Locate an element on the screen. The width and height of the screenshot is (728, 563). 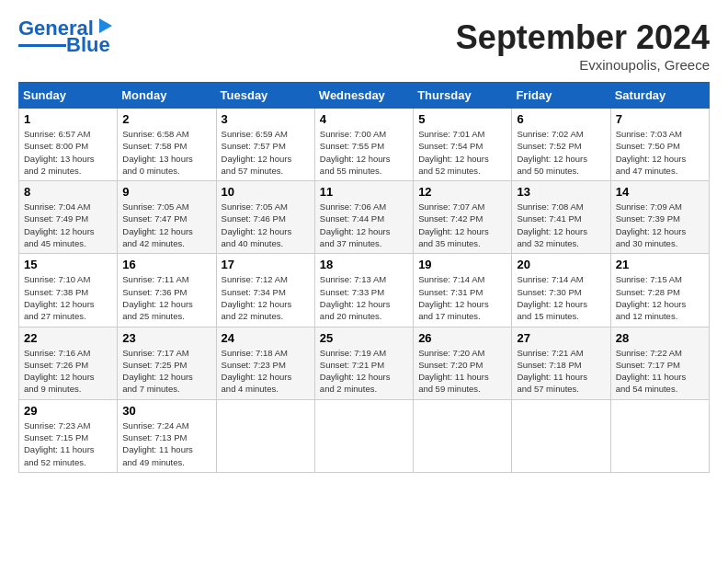
calendar-day-cell: 24 Sunrise: 7:18 AMSunset: 7:23 PMDaylig… is located at coordinates (265, 362).